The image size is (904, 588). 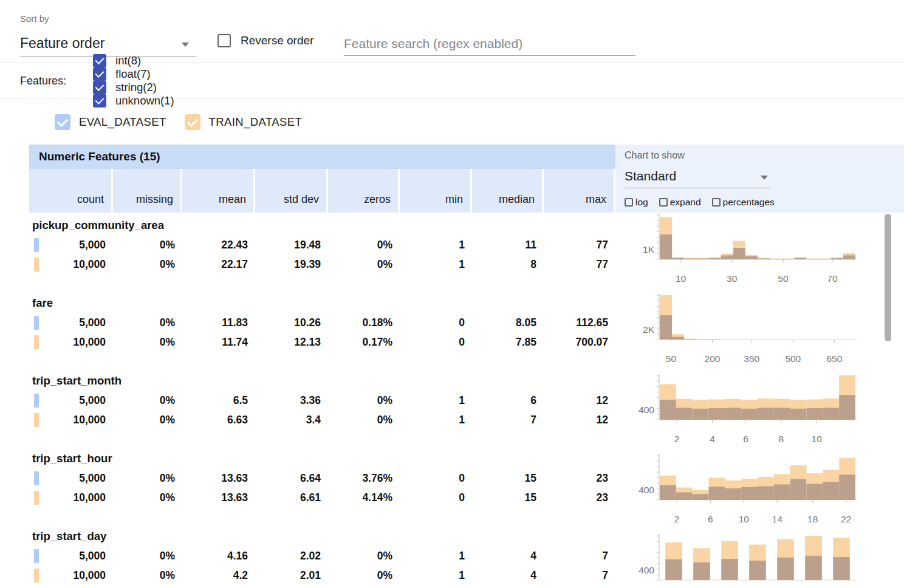 What do you see at coordinates (292, 265) in the screenshot?
I see `stat-std-dev: 19.39` at bounding box center [292, 265].